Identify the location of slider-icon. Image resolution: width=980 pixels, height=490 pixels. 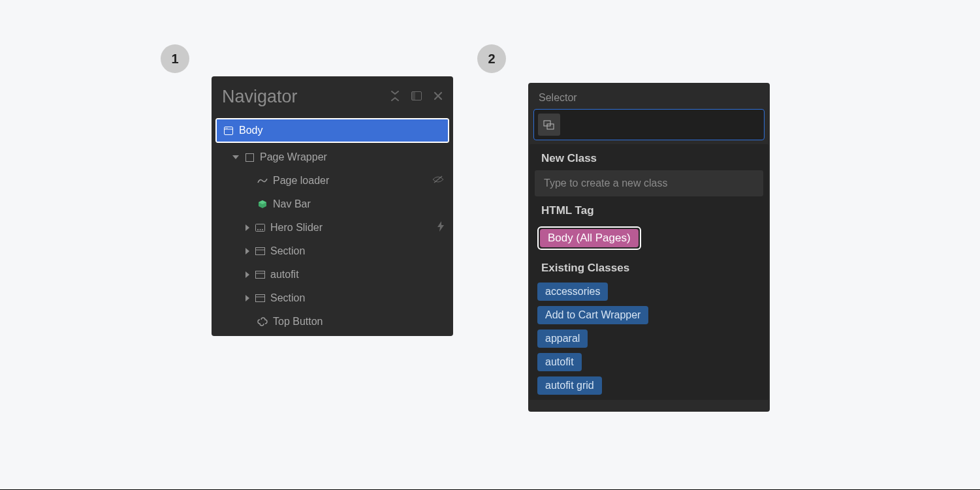
(260, 228).